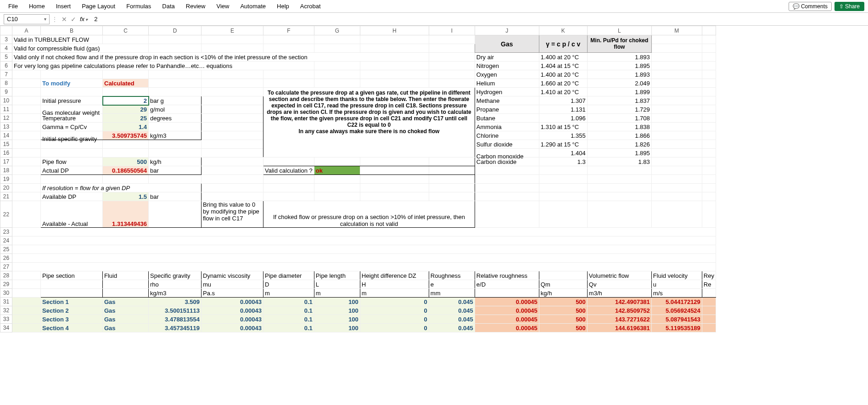  I want to click on cell: 3.500151113, so click(175, 310).